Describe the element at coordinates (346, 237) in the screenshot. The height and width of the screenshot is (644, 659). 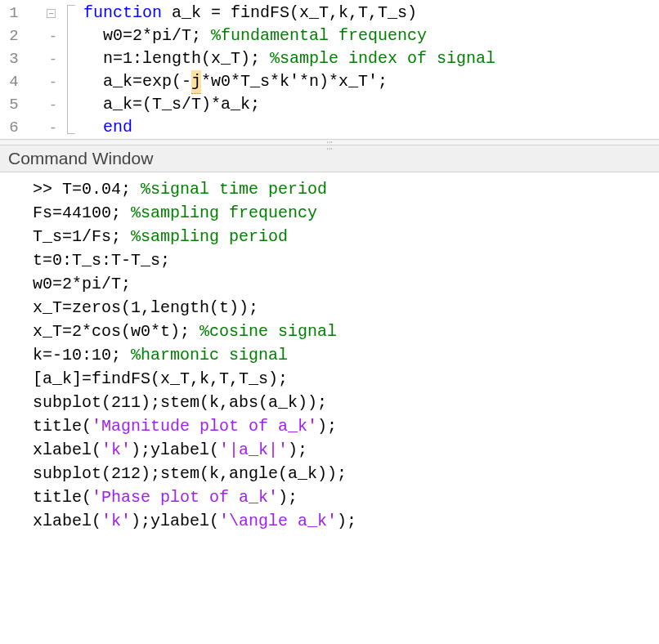
I see `command-line: T_s=1/Fs; %sampling period` at that location.